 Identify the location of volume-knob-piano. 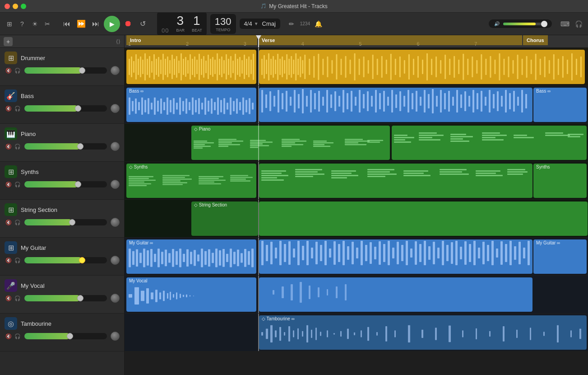
(80, 146).